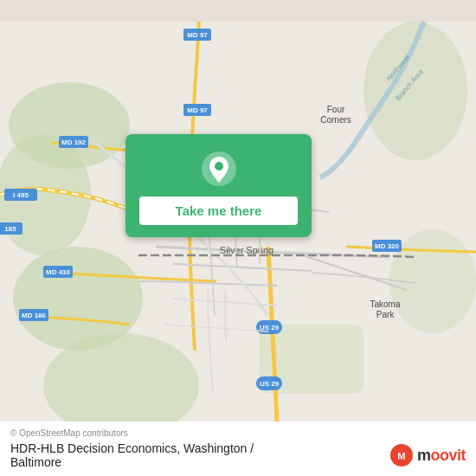  Describe the element at coordinates (59, 272) in the screenshot. I see `svg-text: MD 410` at that location.